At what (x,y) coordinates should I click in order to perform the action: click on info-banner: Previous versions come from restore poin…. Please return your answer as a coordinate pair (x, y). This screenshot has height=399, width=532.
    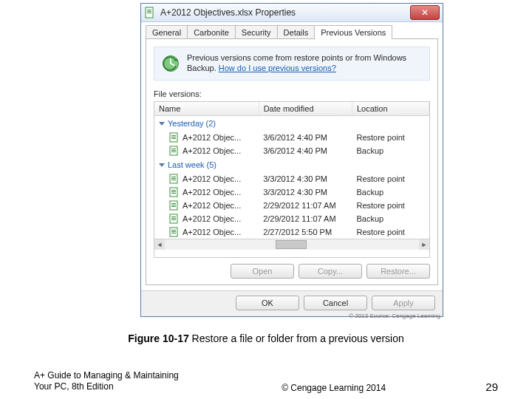
    Looking at the image, I should click on (292, 64).